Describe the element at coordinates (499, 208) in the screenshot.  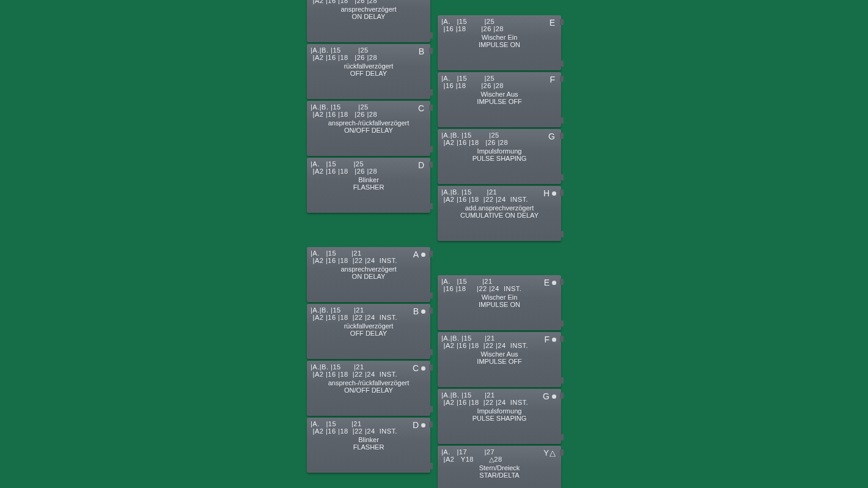
I see `function-title-de: add.ansprechverzögert` at that location.